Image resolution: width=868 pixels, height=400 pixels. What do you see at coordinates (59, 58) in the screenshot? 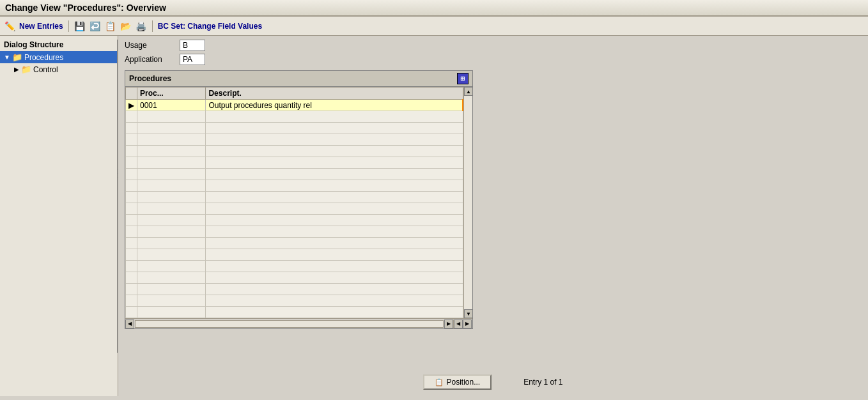
I see `sidebar-item-procedures: ▼ 📁 Procedures` at bounding box center [59, 58].